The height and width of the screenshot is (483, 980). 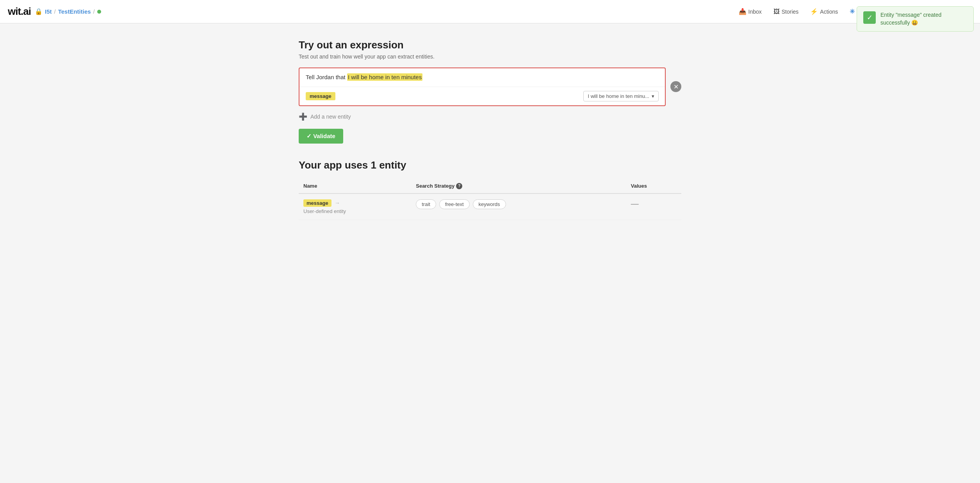 What do you see at coordinates (490, 207) in the screenshot?
I see `table-row: message → User-defined entity trait free…` at bounding box center [490, 207].